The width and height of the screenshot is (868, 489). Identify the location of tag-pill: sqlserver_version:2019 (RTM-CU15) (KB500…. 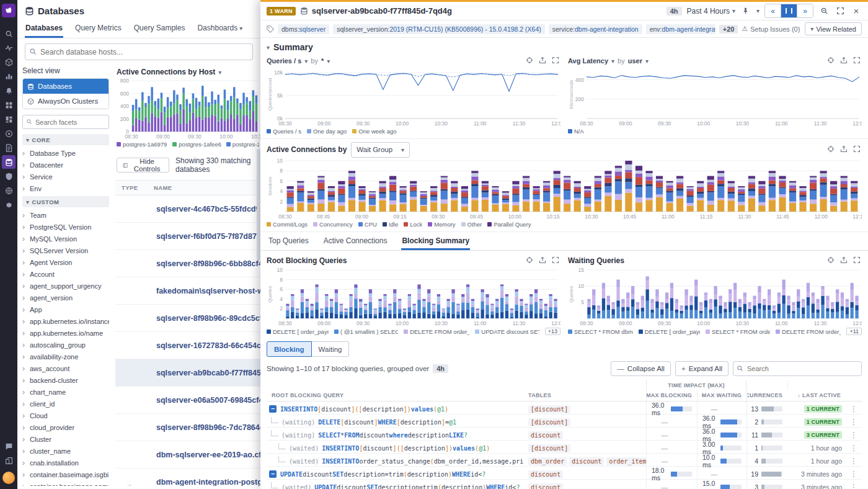
(439, 29).